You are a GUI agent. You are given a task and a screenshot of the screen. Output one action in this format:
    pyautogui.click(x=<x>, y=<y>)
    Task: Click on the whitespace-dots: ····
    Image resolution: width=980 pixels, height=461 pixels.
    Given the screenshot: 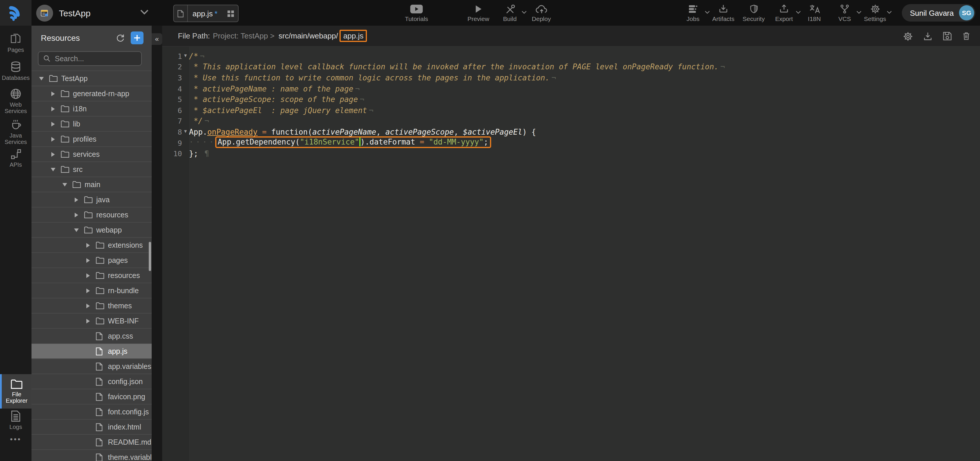 What is the action you would take?
    pyautogui.click(x=203, y=142)
    